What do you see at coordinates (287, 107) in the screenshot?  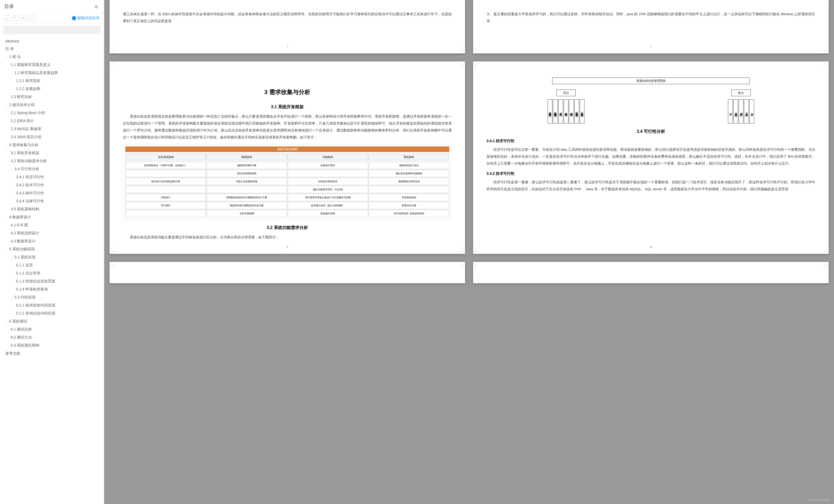 I see `section-title: 3.1 系统开发框架` at bounding box center [287, 107].